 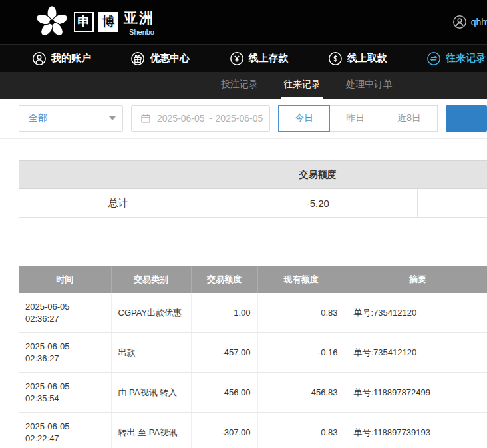 What do you see at coordinates (224, 430) in the screenshot?
I see `cell-amount: -307.00` at bounding box center [224, 430].